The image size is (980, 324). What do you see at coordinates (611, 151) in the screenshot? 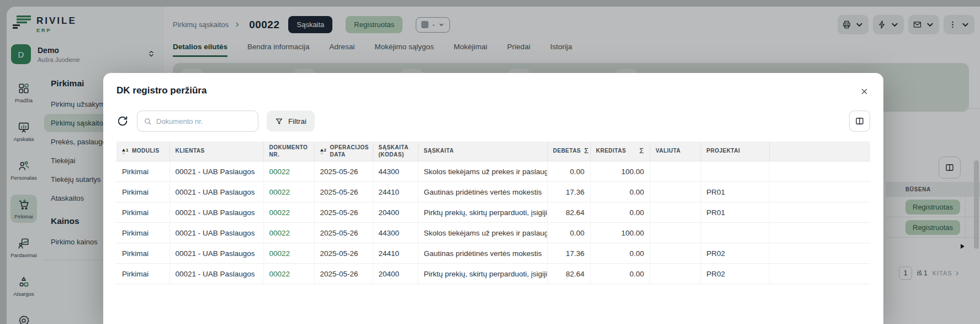
I see `column-label: KREDITAS` at bounding box center [611, 151].